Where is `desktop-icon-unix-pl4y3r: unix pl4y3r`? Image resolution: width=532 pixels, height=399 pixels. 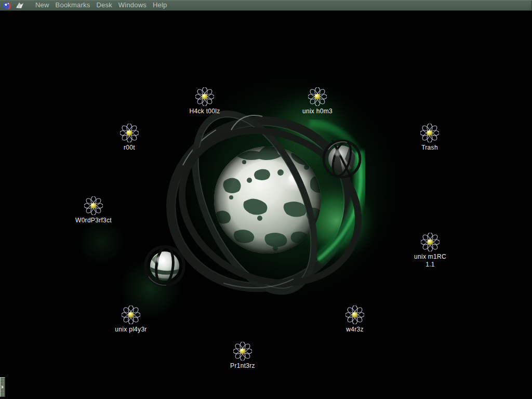 desktop-icon-unix-pl4y3r: unix pl4y3r is located at coordinates (131, 320).